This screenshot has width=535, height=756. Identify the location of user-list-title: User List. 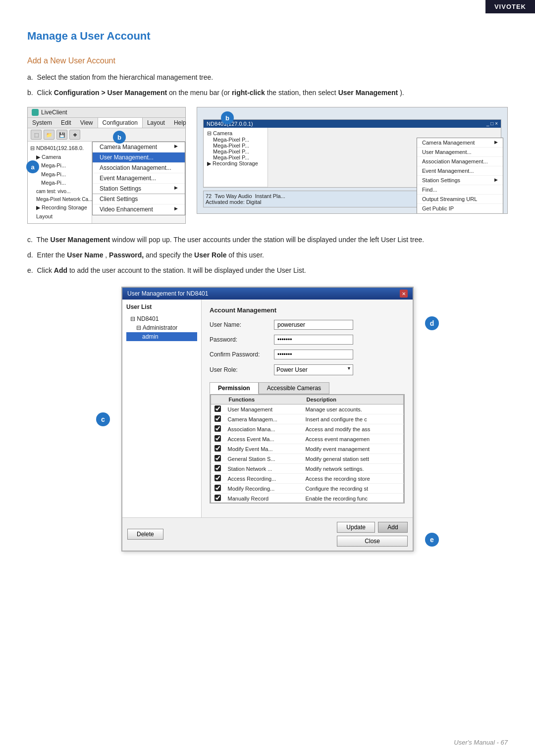
(161, 307).